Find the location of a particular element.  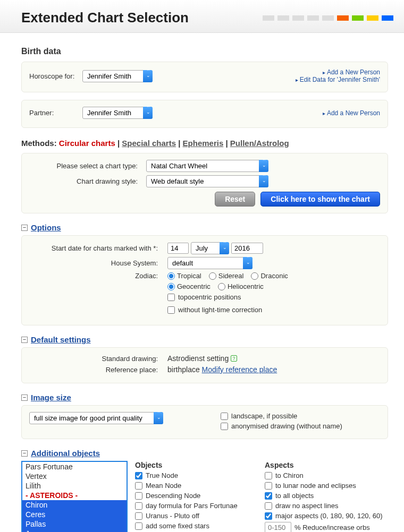

options-title: Options is located at coordinates (46, 227).